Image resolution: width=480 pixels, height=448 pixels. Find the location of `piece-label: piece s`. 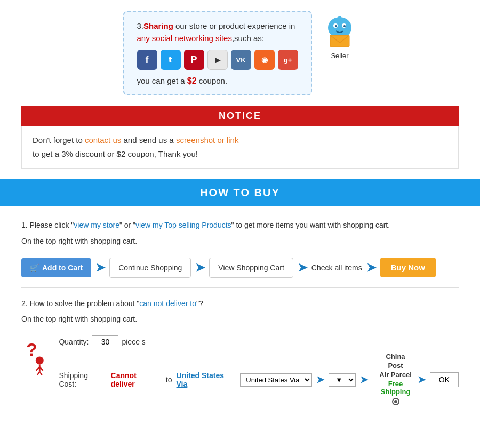

piece-label: piece s is located at coordinates (133, 342).